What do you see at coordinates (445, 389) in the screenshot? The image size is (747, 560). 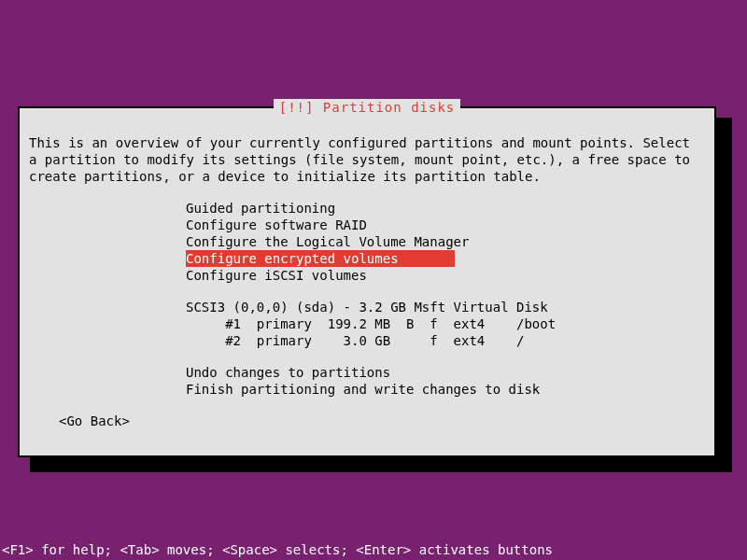 I see `finish-partitioning: Finish partitioning and write changes to…` at bounding box center [445, 389].